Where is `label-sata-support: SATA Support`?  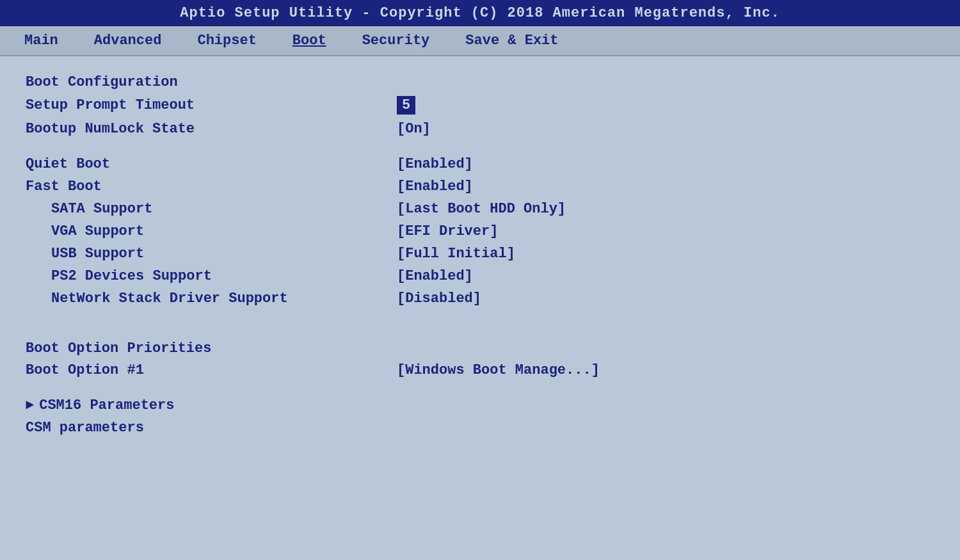 label-sata-support: SATA Support is located at coordinates (211, 209).